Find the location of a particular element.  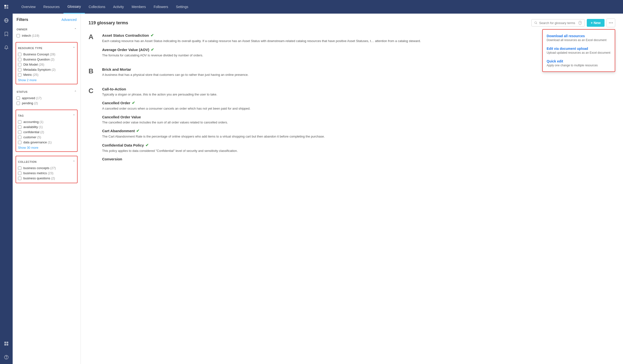

filter-status-pending-checkbox is located at coordinates (18, 103).